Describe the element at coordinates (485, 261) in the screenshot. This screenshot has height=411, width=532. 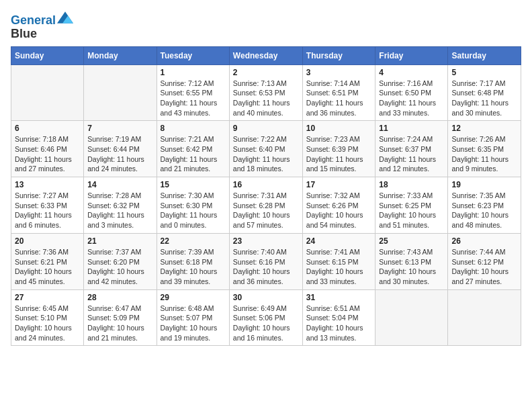
I see `calendar-cell: 26Sunrise: 7:44 AMSunset: 6:12 PMDayligh…` at that location.